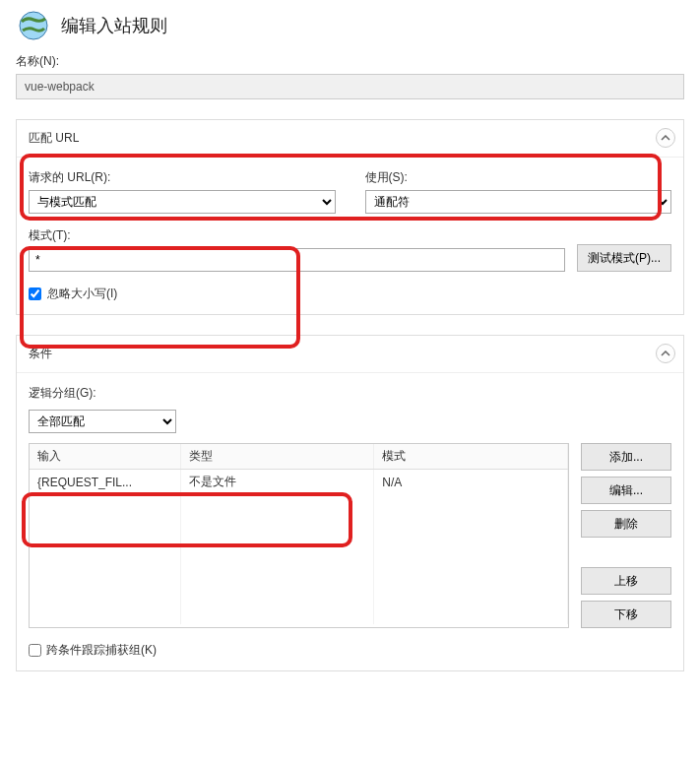 This screenshot has width=700, height=765. What do you see at coordinates (299, 482) in the screenshot?
I see `table-row: {REQUEST_FIL... 不是文件 N/A` at bounding box center [299, 482].